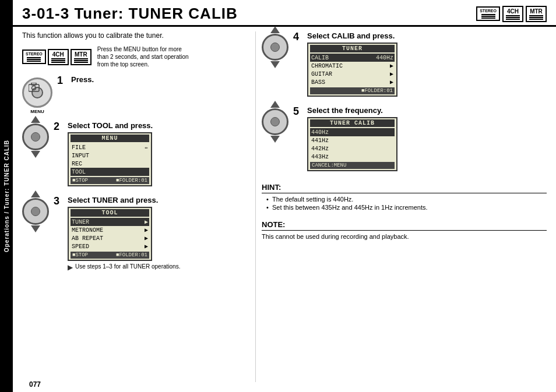  Describe the element at coordinates (298, 37) in the screenshot. I see `step-4-num: 4` at that location.